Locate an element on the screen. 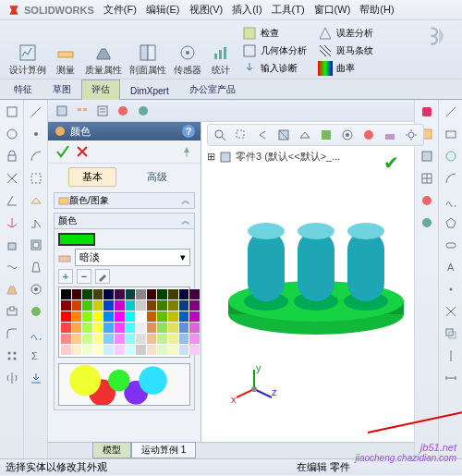 This screenshot has height=476, width=462. ribbon-curvature: 曲率 is located at coordinates (346, 68).